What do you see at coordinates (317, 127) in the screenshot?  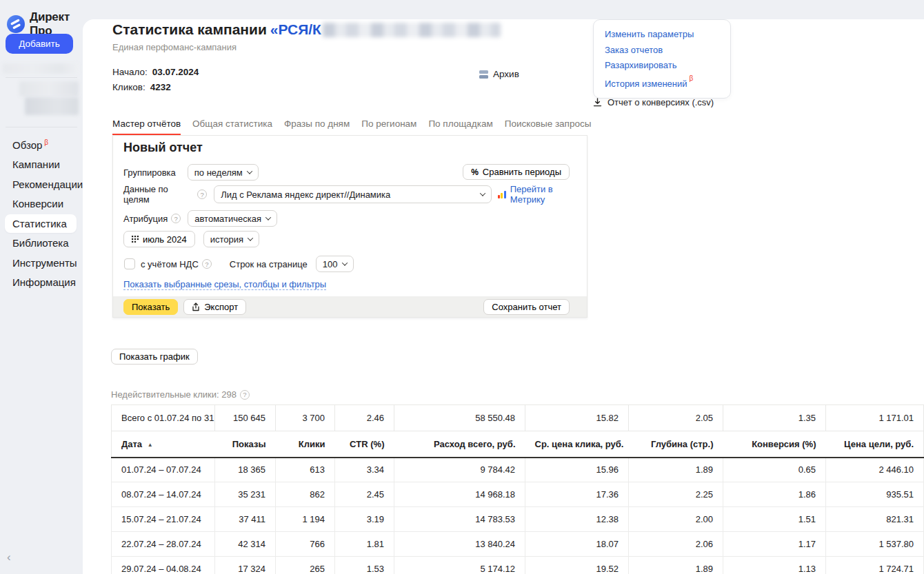 I see `tab-phrases-by-day: Фразы по дням` at bounding box center [317, 127].